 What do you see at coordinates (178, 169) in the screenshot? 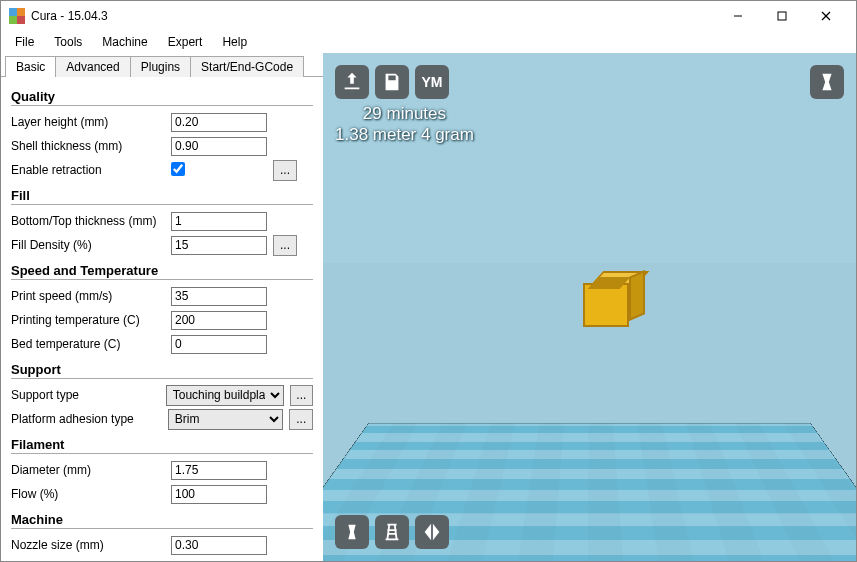
I see `enable-retraction-checkbox` at bounding box center [178, 169].